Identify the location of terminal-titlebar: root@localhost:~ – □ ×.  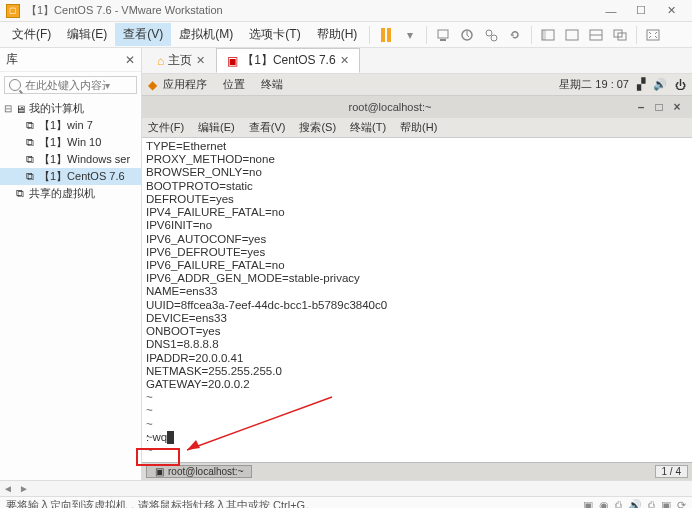
(417, 107).